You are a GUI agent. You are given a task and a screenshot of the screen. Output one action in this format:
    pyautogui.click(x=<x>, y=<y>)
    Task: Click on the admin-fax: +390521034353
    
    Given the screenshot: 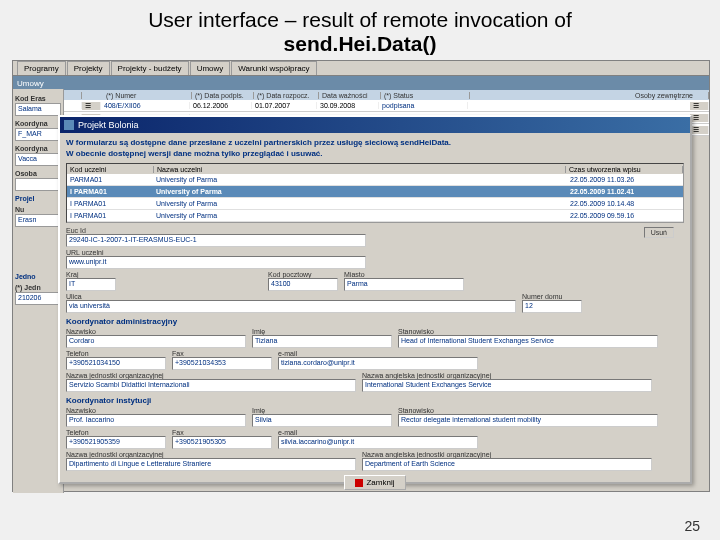 What is the action you would take?
    pyautogui.click(x=222, y=364)
    